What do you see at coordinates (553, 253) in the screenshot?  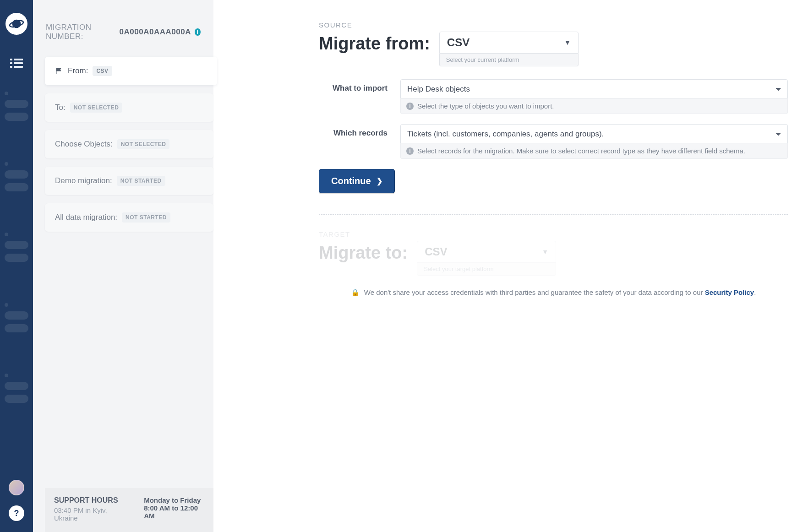 I see `target-section: TARGET Migrate to: CSV ▼ Select your tar…` at bounding box center [553, 253].